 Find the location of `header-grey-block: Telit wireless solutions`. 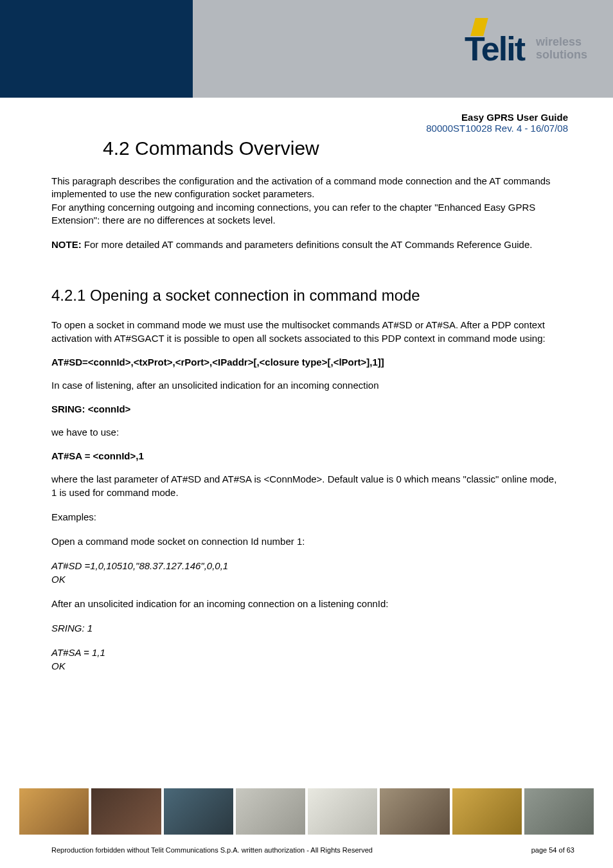

header-grey-block: Telit wireless solutions is located at coordinates (403, 49).